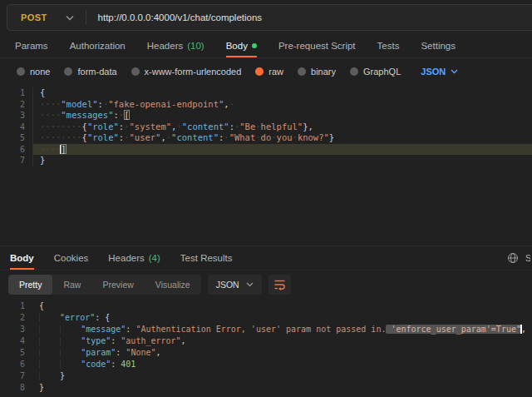 This screenshot has height=397, width=532. Describe the element at coordinates (40, 72) in the screenshot. I see `body-type-label: none` at that location.